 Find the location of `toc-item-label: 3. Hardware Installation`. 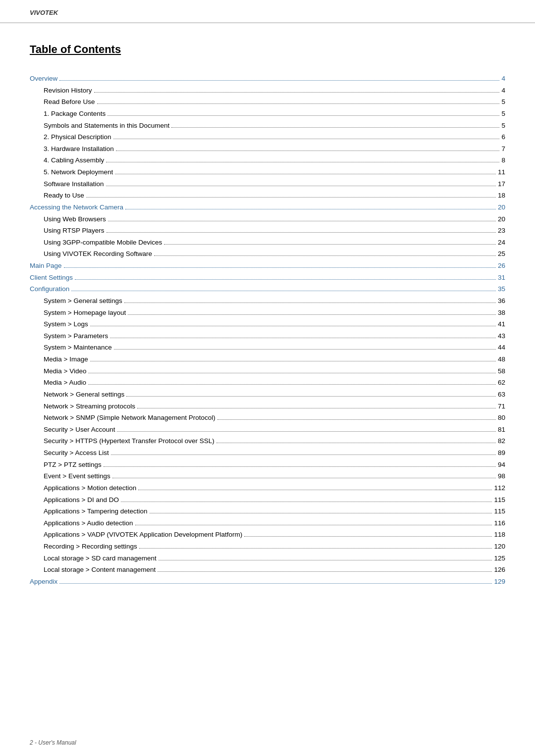

toc-item-label: 3. Hardware Installation is located at coordinates (79, 149).